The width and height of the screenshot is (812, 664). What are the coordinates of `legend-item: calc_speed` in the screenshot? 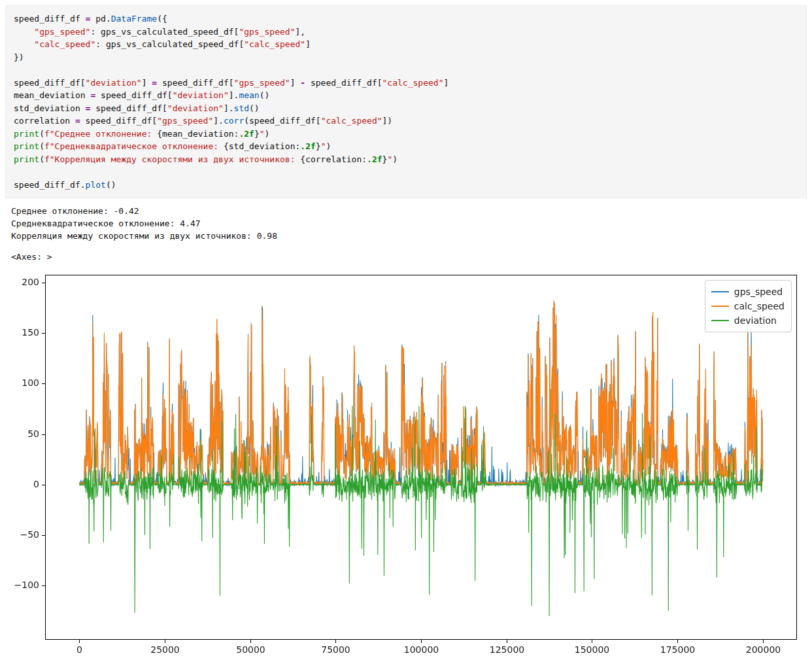 It's located at (748, 306).